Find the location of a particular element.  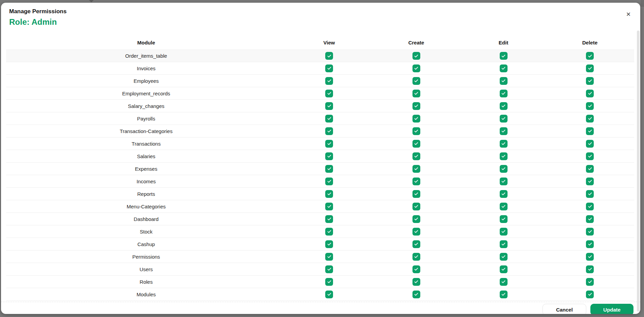

background-page-scrollbar is located at coordinates (642, 3).